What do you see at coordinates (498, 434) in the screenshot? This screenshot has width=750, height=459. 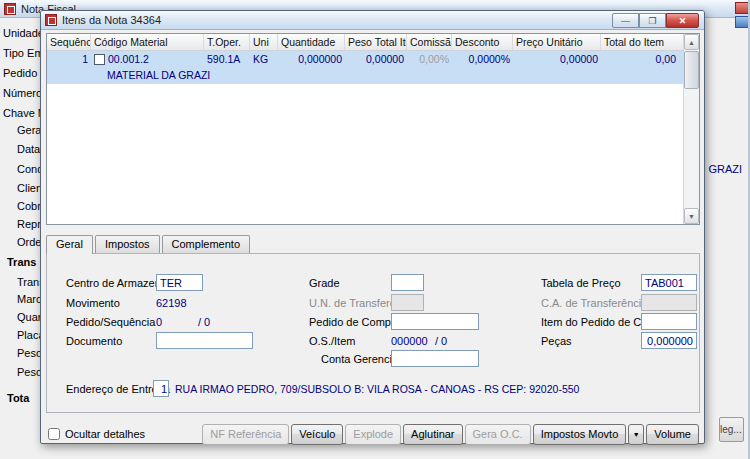 I see `gera-oc-button: Gera O.C.` at bounding box center [498, 434].